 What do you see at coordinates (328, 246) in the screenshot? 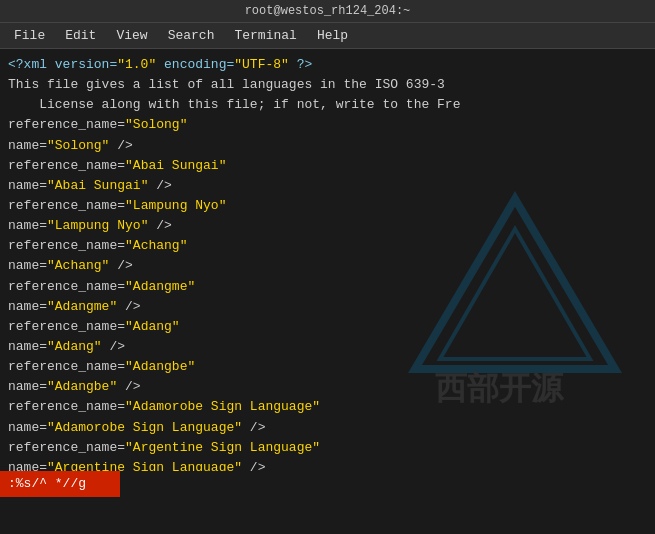
I see `line-ref-achang1: reference_name="Achang"` at bounding box center [328, 246].